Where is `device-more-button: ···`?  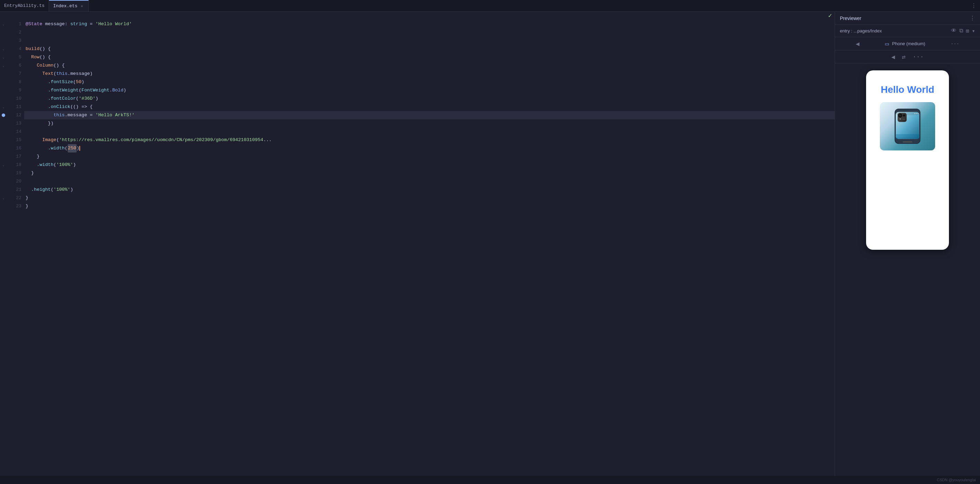
device-more-button: ··· is located at coordinates (955, 44).